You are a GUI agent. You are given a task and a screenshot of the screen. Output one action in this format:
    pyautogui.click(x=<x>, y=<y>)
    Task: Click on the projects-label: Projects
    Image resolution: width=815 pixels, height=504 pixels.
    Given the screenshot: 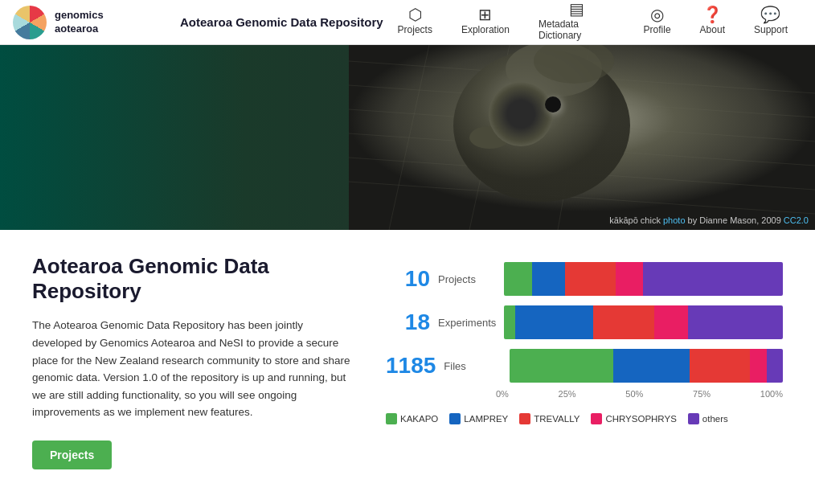 What is the action you would take?
    pyautogui.click(x=467, y=280)
    